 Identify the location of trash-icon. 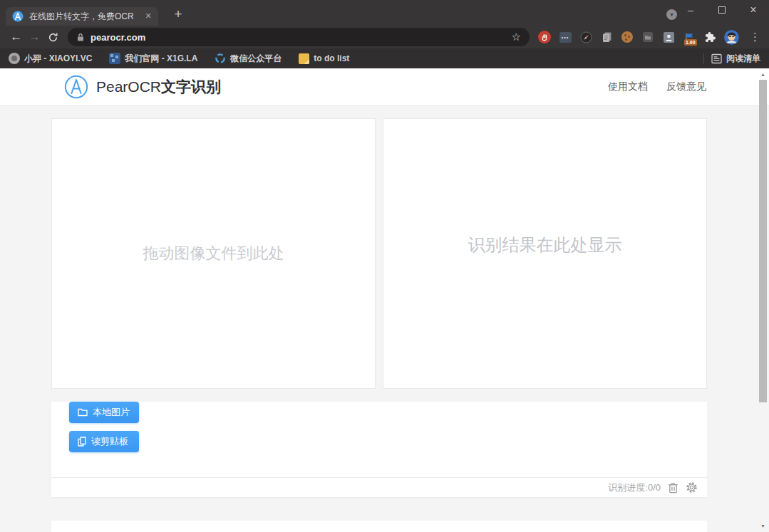
(673, 488).